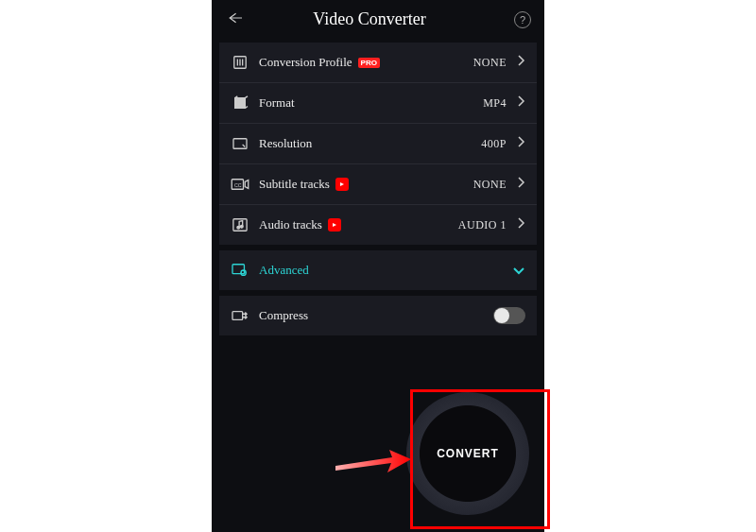  I want to click on row-label: Resolution, so click(365, 144).